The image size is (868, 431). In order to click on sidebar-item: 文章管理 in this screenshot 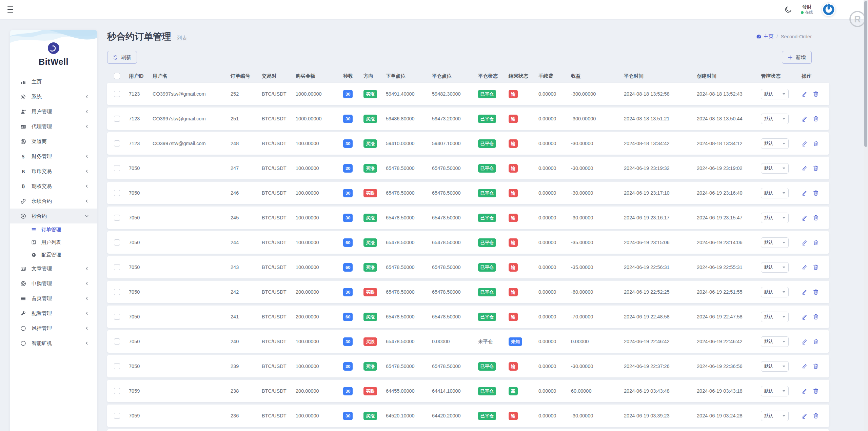, I will do `click(54, 269)`.